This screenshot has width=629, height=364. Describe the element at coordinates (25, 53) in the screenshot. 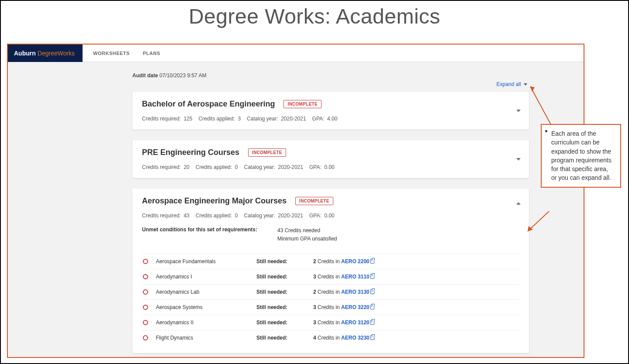

I see `logo-brand: Auburn` at that location.